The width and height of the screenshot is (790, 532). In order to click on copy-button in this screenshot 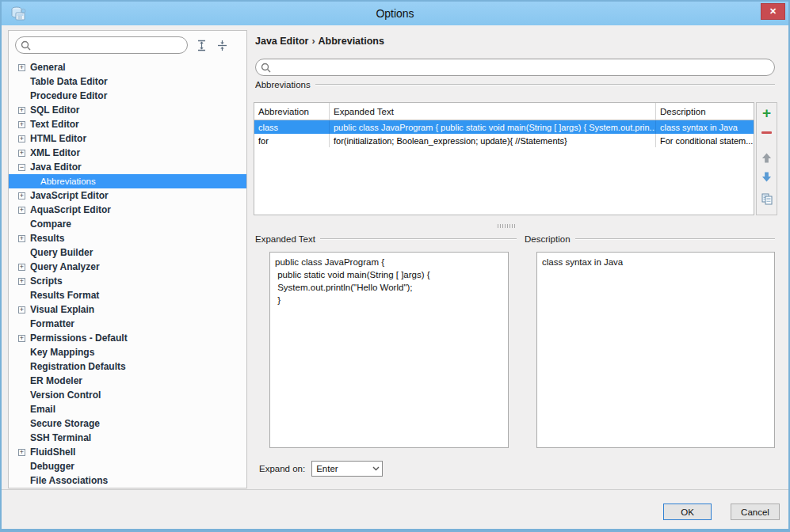, I will do `click(767, 199)`.